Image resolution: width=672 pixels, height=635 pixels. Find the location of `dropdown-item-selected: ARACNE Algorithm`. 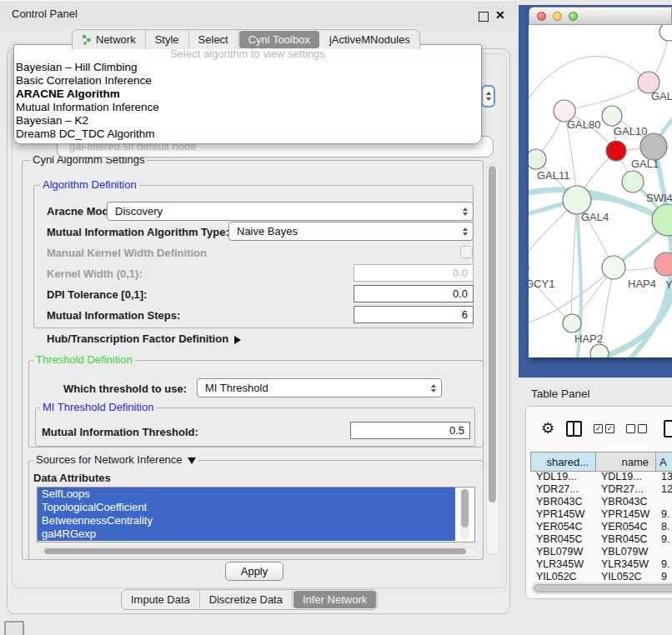

dropdown-item-selected: ARACNE Algorithm is located at coordinates (248, 94).